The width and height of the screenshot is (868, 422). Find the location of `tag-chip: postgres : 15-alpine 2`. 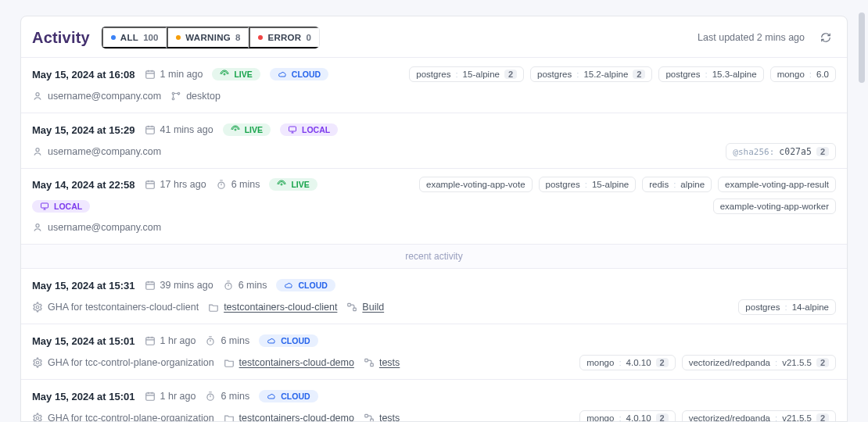

tag-chip: postgres : 15-alpine 2 is located at coordinates (466, 74).